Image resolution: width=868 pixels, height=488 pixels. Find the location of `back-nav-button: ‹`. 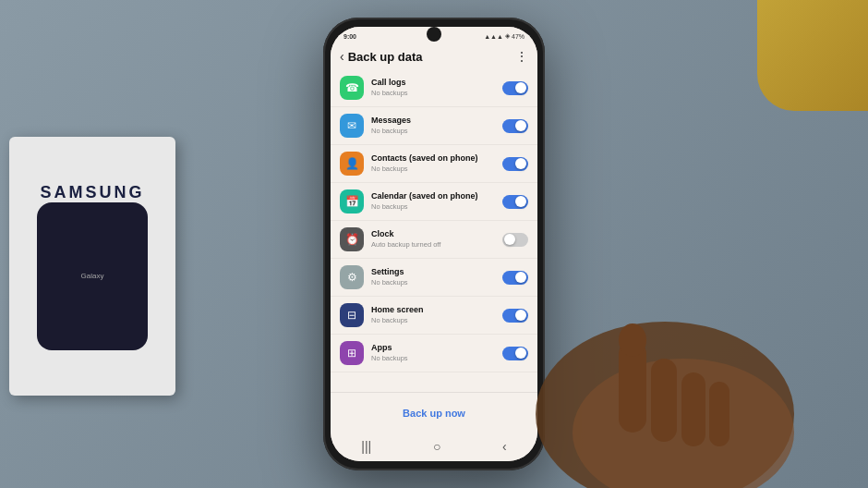

back-nav-button: ‹ is located at coordinates (504, 446).